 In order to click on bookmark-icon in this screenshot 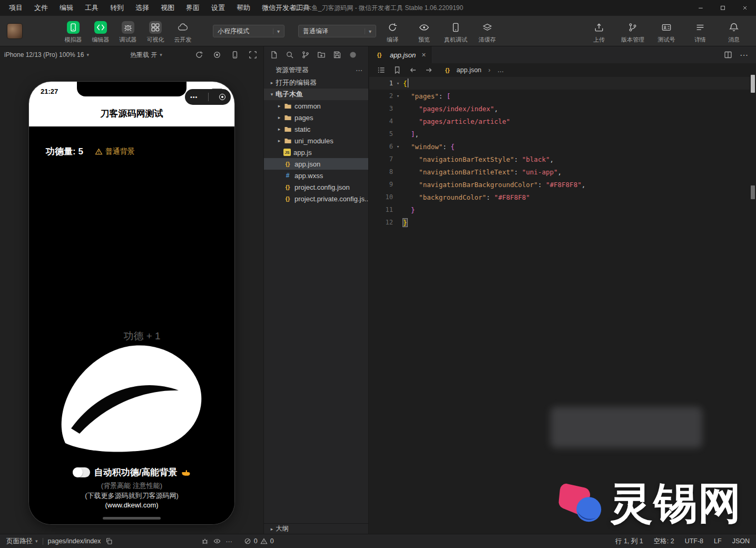, I will do `click(397, 71)`.